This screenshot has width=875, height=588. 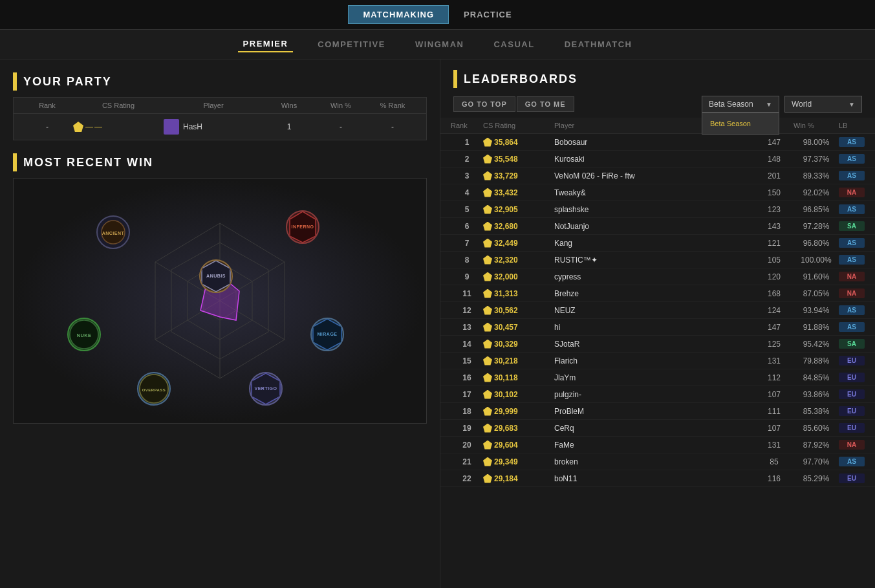 What do you see at coordinates (437, 15) in the screenshot?
I see `top-nav: MATCHMAKING PRACTICE` at bounding box center [437, 15].